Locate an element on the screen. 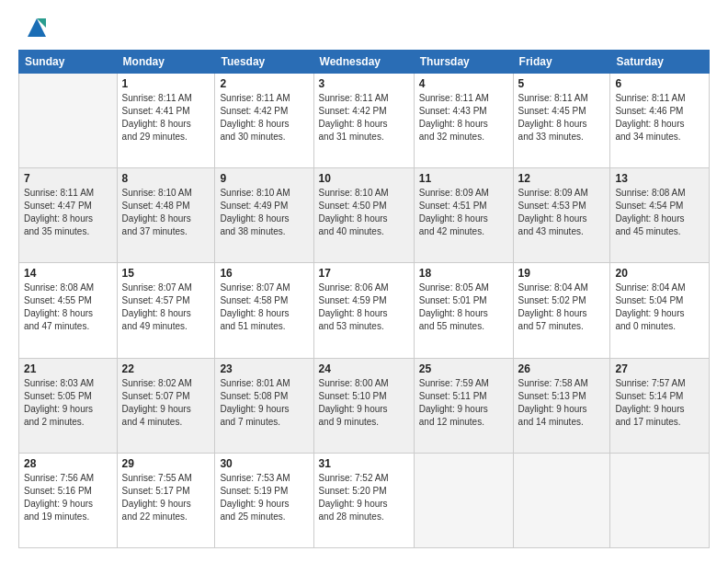 This screenshot has height=563, width=728. day-number: 7 is located at coordinates (68, 178).